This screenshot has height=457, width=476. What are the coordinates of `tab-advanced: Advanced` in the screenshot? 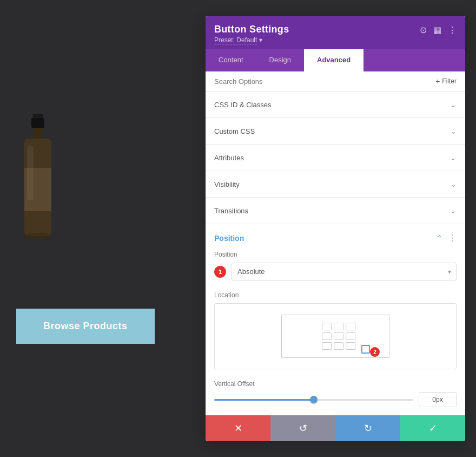 It's located at (334, 61).